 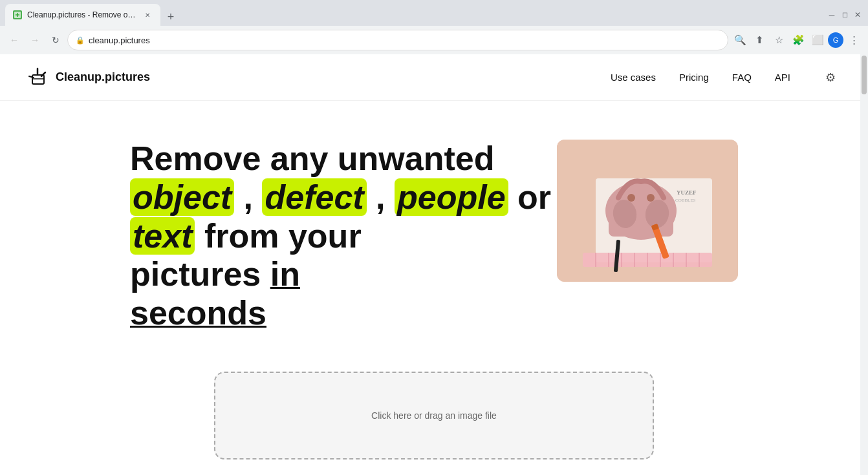 What do you see at coordinates (534, 197) in the screenshot?
I see `hero-word-or: or` at bounding box center [534, 197].